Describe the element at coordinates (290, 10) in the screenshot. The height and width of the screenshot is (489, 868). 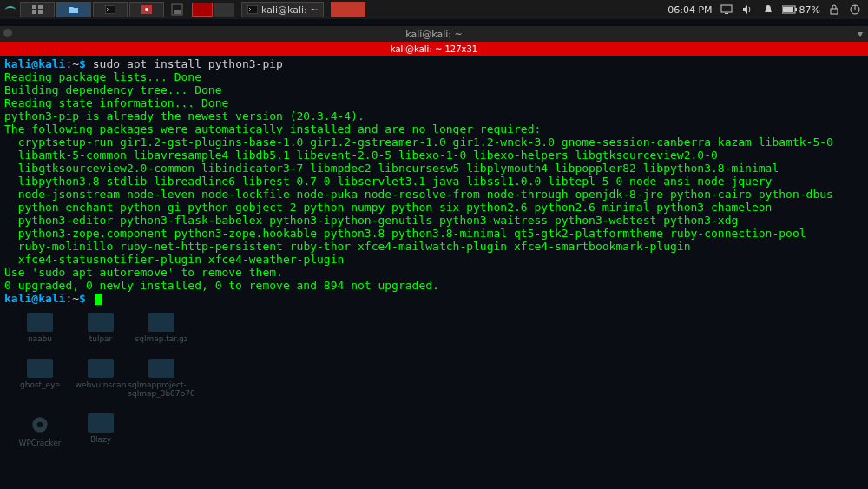
I see `taskbar-window-label: kali@kali: ~` at that location.